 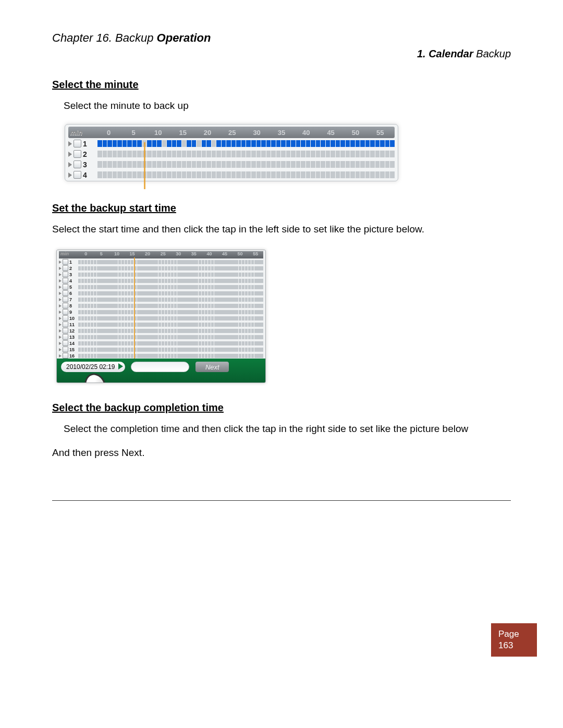 What do you see at coordinates (121, 366) in the screenshot?
I see `play-icon` at bounding box center [121, 366].